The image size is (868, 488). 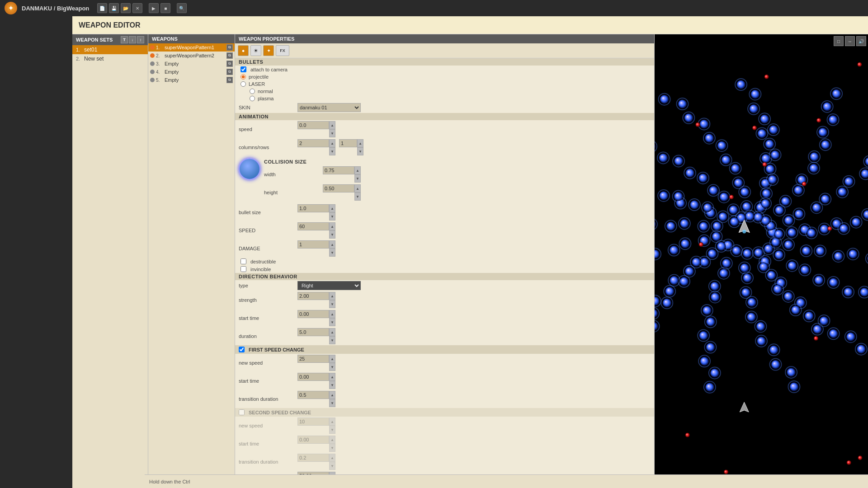 I want to click on ws-item-2: 2. New set, so click(x=110, y=59).